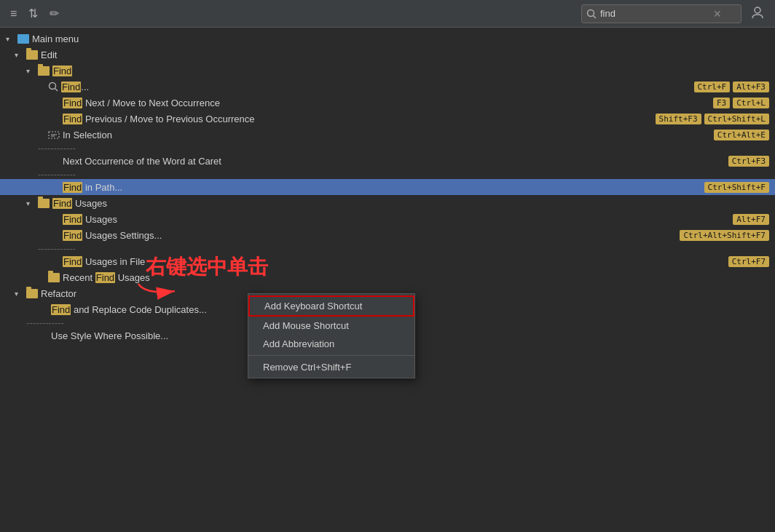 Image resolution: width=775 pixels, height=532 pixels. I want to click on tree-row-main-menu: ▾ Main menu, so click(388, 39).